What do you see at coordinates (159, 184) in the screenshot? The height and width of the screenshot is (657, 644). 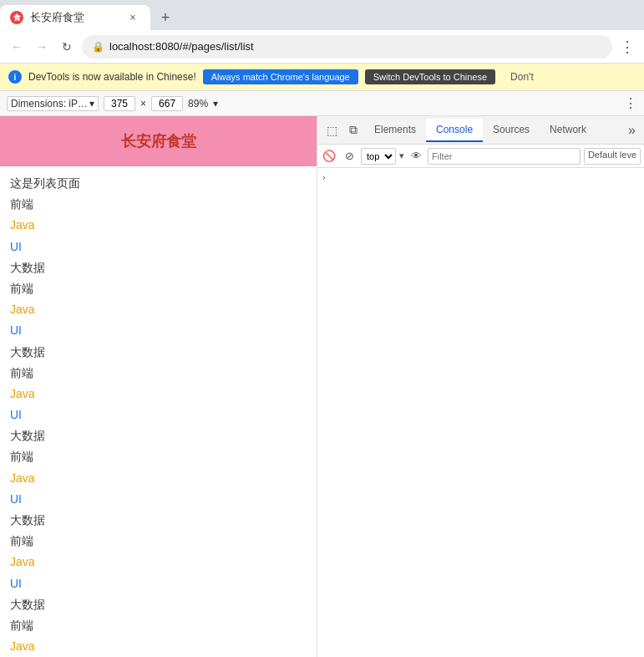 I see `list-item-intro: 这是列表页面` at bounding box center [159, 184].